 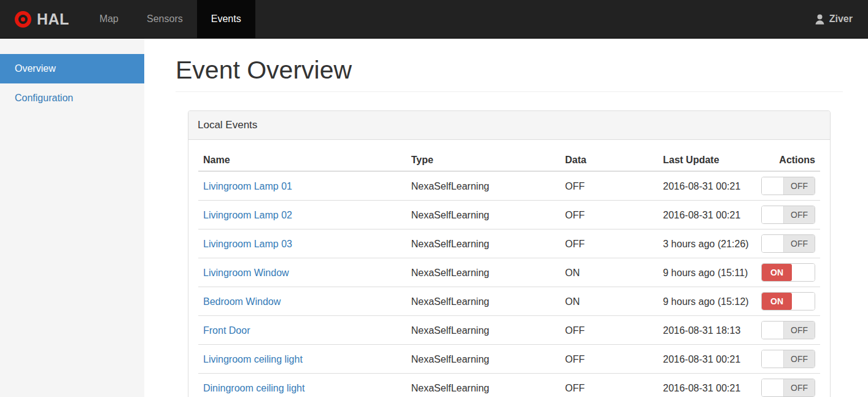 What do you see at coordinates (226, 19) in the screenshot?
I see `nav-item-events: Events` at bounding box center [226, 19].